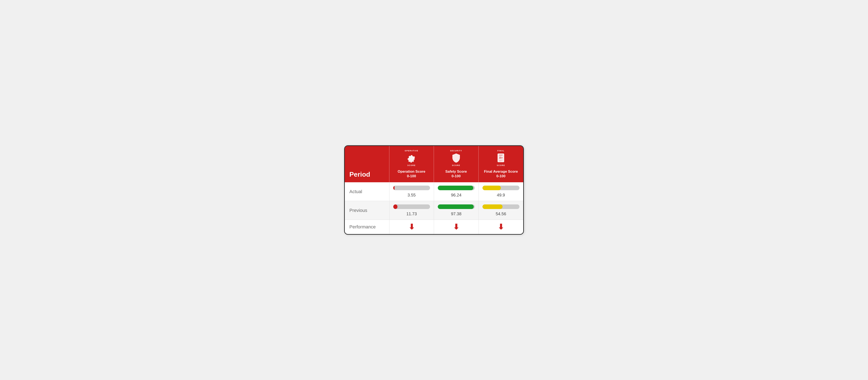  I want to click on final-down-arrow-icon: ⬇, so click(501, 227).